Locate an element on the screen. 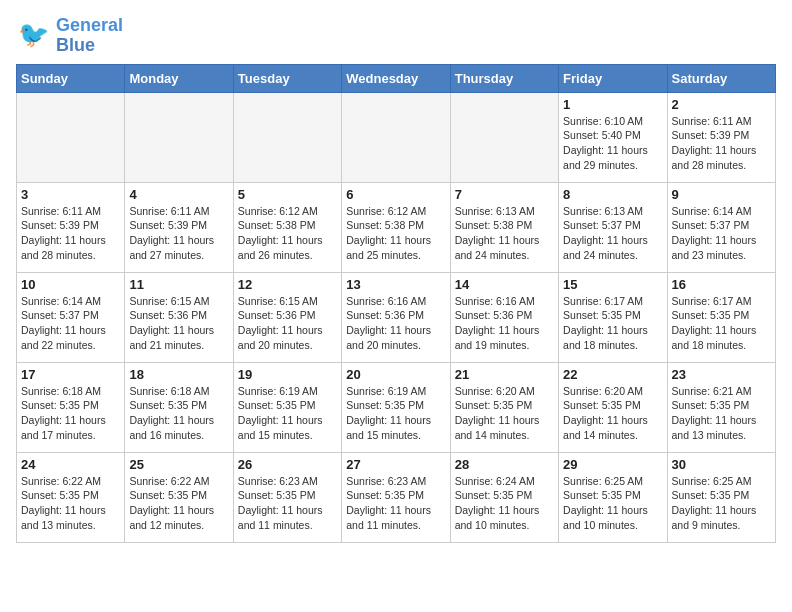  day-number: 8 is located at coordinates (612, 194).